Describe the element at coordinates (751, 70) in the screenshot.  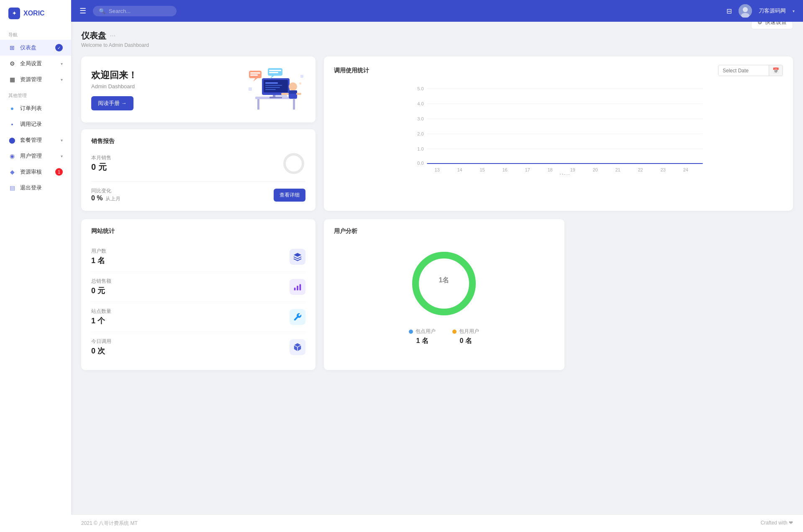
I see `date-picker: 📅` at that location.